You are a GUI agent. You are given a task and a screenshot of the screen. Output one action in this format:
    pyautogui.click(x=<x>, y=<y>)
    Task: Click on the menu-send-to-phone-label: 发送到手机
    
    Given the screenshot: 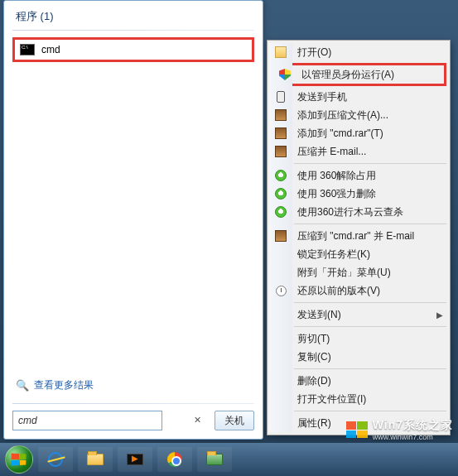 What is the action you would take?
    pyautogui.click(x=322, y=98)
    